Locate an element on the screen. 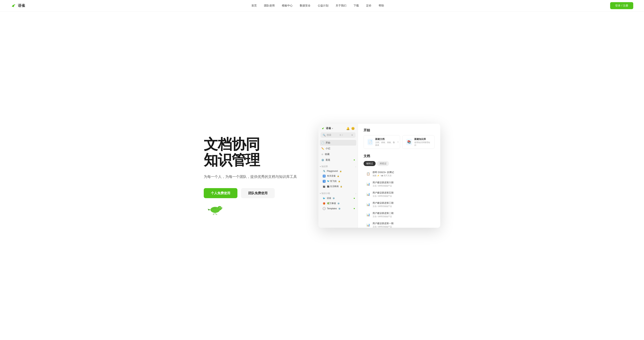  sidebar-item-notes: ✏️ 小记 is located at coordinates (338, 149).